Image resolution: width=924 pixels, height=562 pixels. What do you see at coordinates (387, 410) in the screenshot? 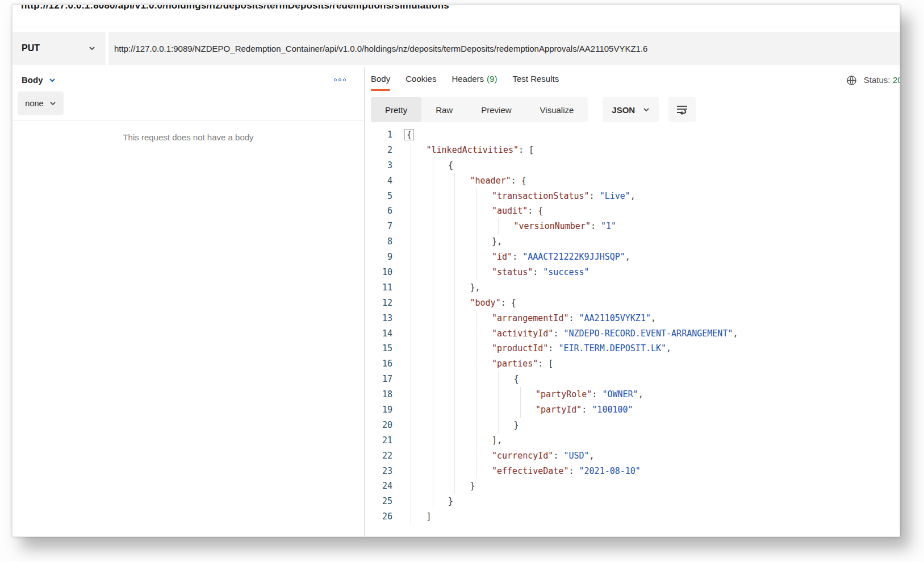
I see `line-number: 19` at bounding box center [387, 410].